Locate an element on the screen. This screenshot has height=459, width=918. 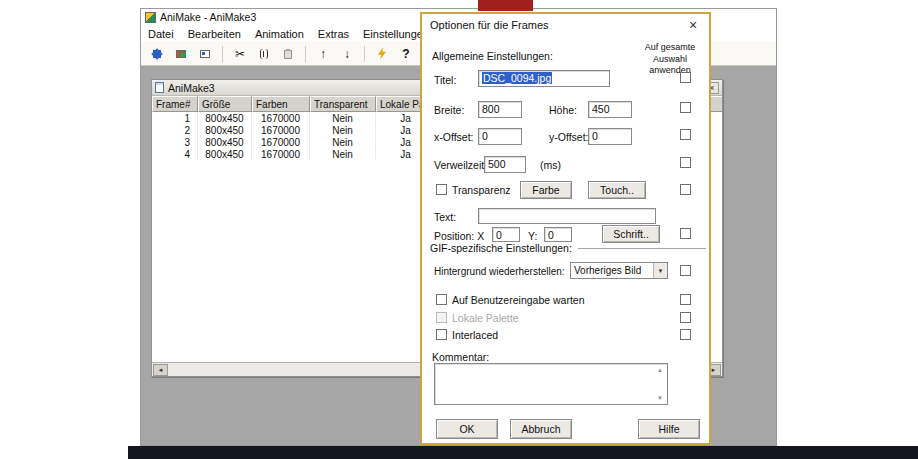
general-section-label: Allgemeine Einstellungen: is located at coordinates (492, 56).